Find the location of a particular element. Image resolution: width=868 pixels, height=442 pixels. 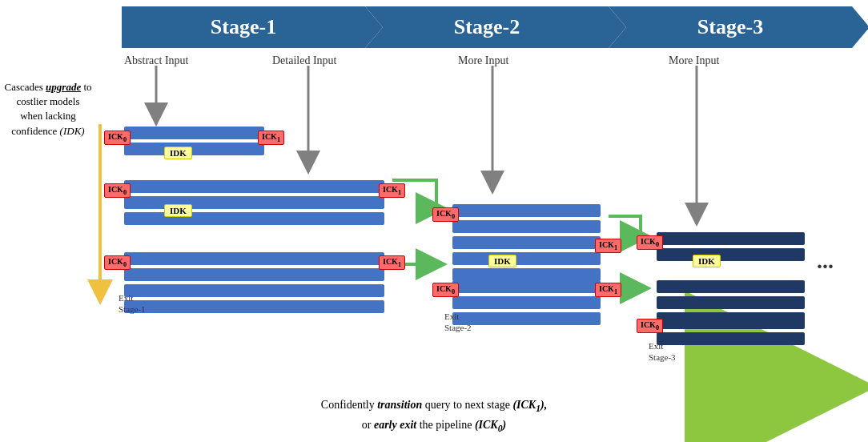

exit-stage1-label: ExitStage-1 is located at coordinates (132, 304).